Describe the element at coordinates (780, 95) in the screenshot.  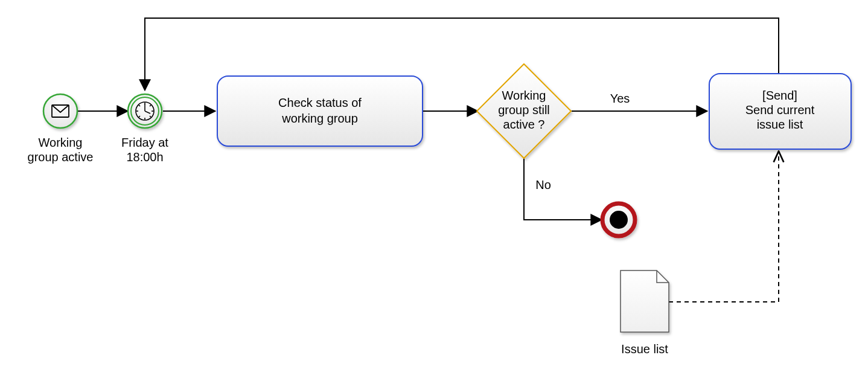
I see `task-send-label-1: [Send]` at that location.